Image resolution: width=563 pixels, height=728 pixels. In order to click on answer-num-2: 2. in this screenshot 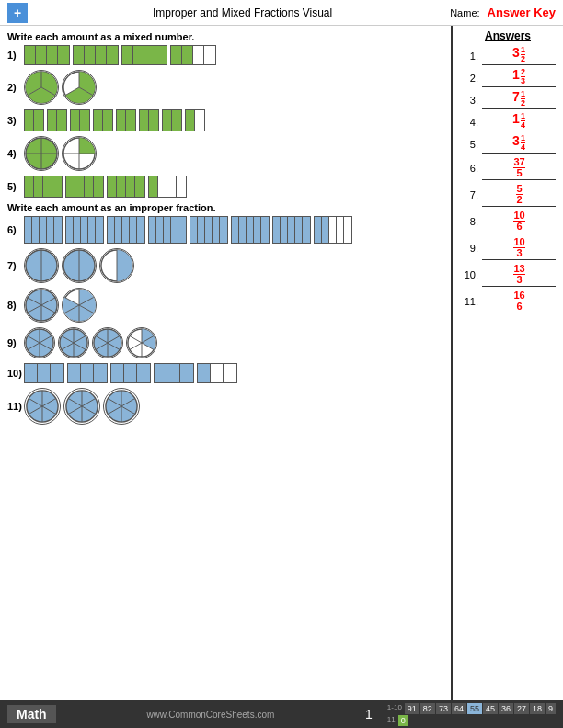, I will do `click(469, 78)`.